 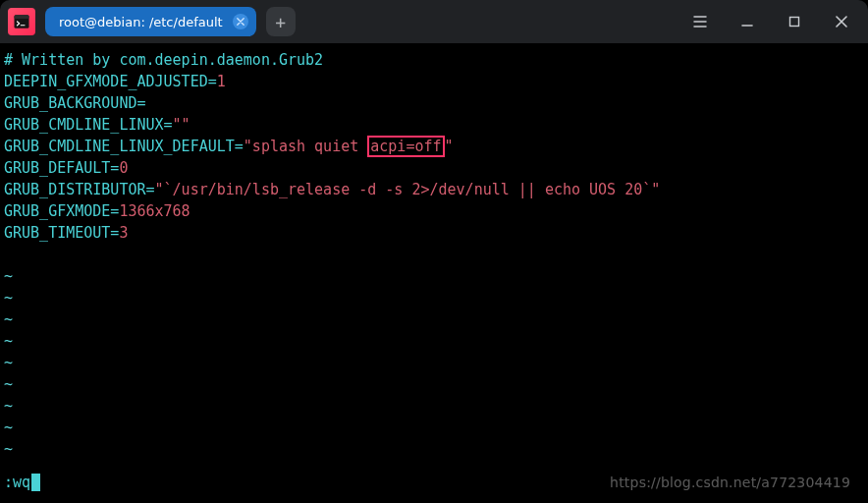 What do you see at coordinates (700, 22) in the screenshot?
I see `menu-icon` at bounding box center [700, 22].